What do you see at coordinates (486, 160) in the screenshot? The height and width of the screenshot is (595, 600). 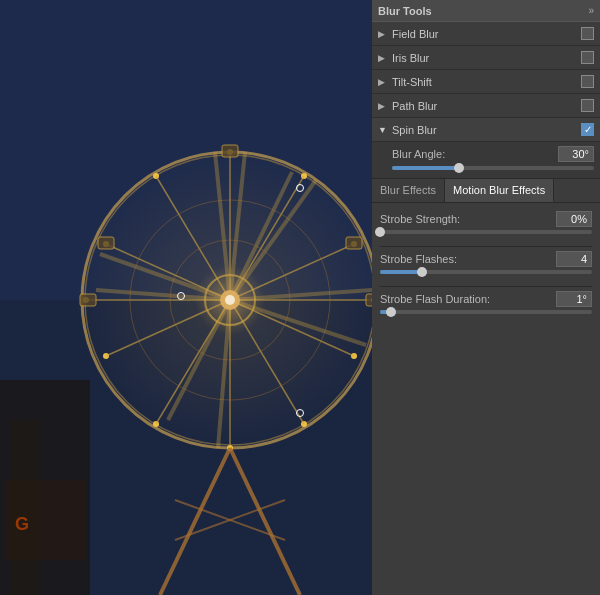 I see `spin-blur-controls: Blur Angle:` at bounding box center [486, 160].